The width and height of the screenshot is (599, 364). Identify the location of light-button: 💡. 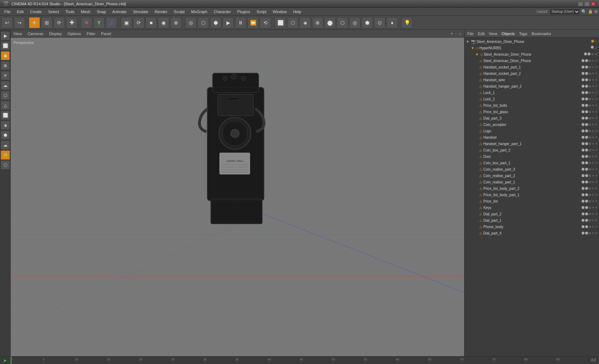
(407, 23).